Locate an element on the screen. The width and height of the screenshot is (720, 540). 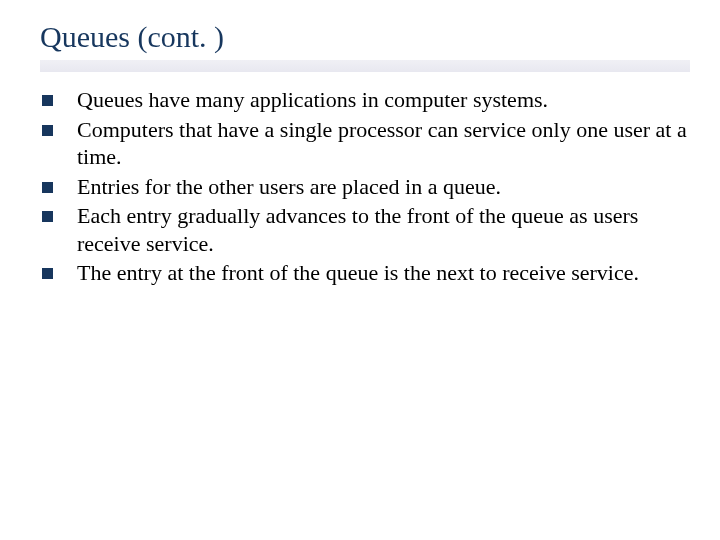
title-underline is located at coordinates (365, 66).